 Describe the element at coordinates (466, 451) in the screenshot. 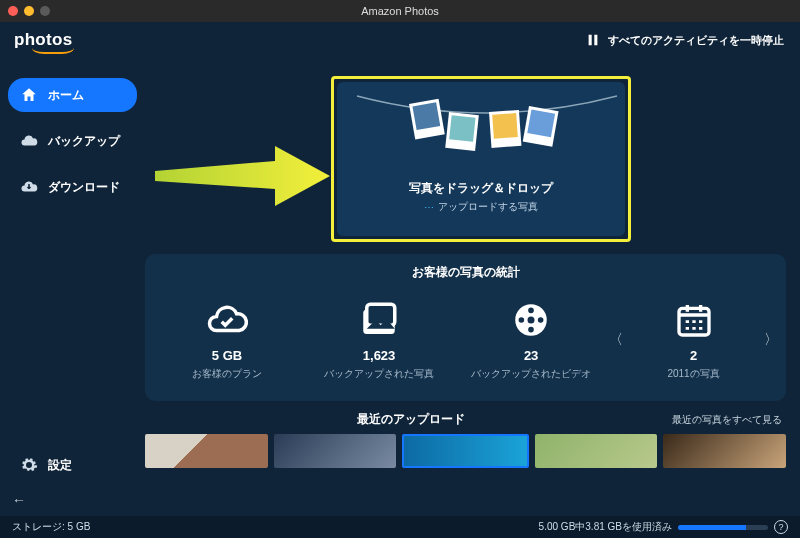

I see `recent-thumbnails` at that location.